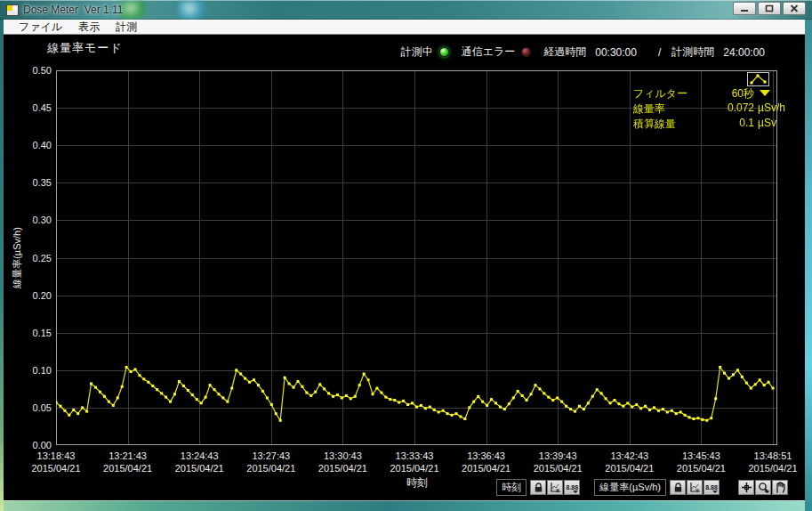 This screenshot has width=812, height=511. I want to click on x-tick-label: 13:39:432015/04/21, so click(559, 462).